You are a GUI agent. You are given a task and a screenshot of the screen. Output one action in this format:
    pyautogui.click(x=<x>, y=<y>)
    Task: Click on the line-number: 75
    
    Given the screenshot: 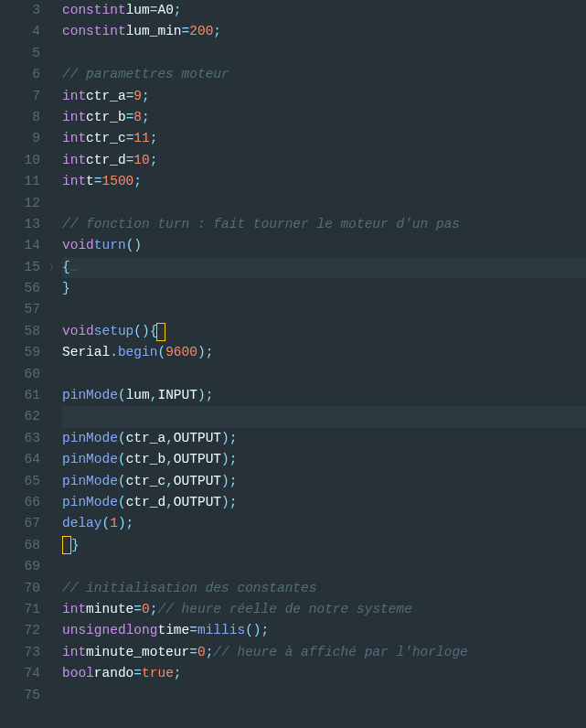 What is the action you would take?
    pyautogui.click(x=20, y=695)
    